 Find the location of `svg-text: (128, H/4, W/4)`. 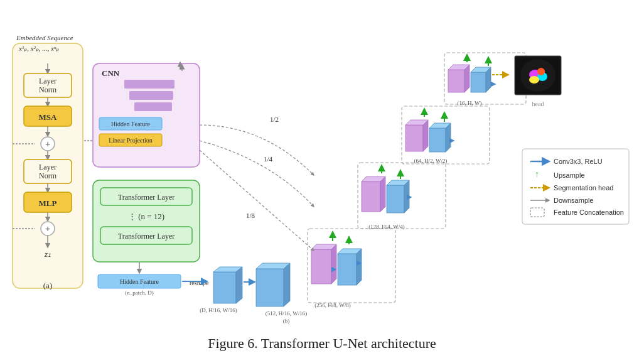

svg-text: (128, H/4, W/4) is located at coordinates (387, 227).